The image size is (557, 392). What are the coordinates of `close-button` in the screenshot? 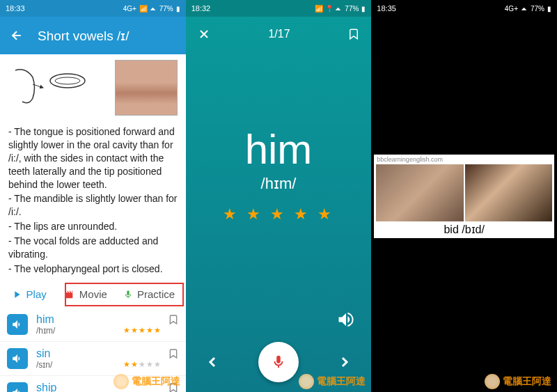 It's located at (204, 34).